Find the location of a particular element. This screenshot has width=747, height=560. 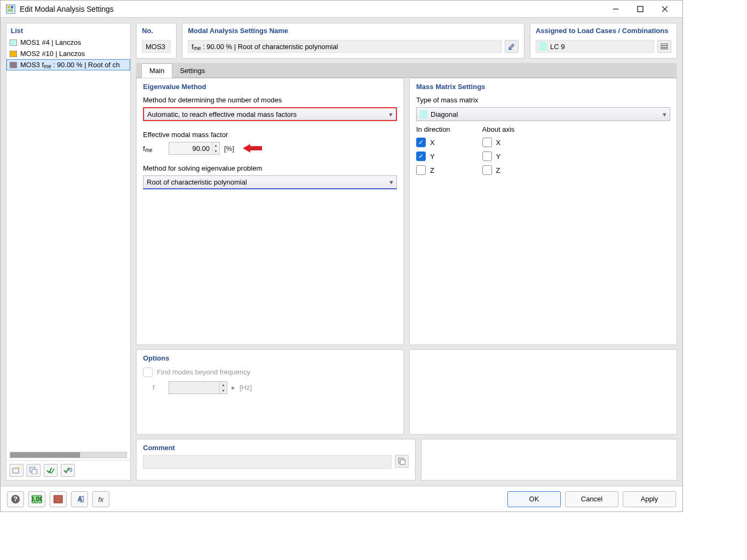

axis-z-checkbox is located at coordinates (487, 170).